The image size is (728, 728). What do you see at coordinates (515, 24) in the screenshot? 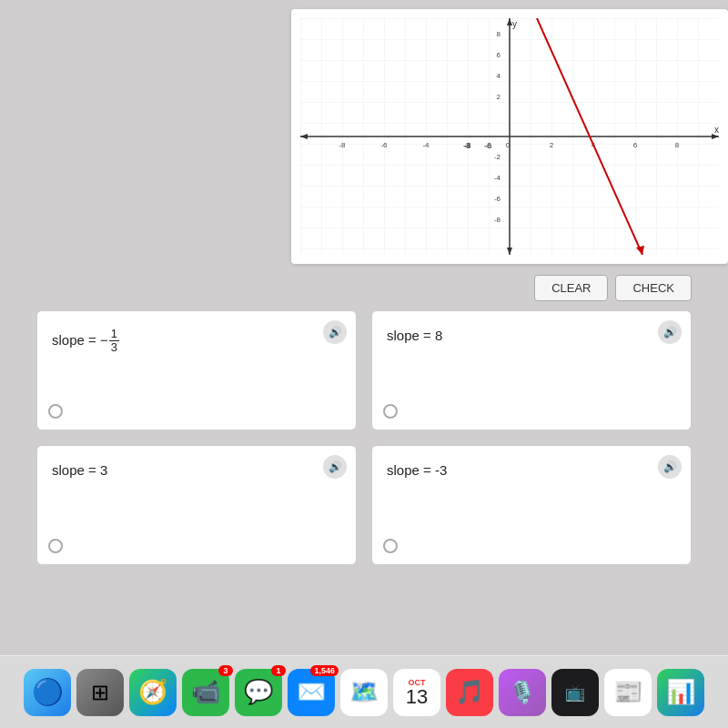
I see `svg-text: y` at bounding box center [515, 24].